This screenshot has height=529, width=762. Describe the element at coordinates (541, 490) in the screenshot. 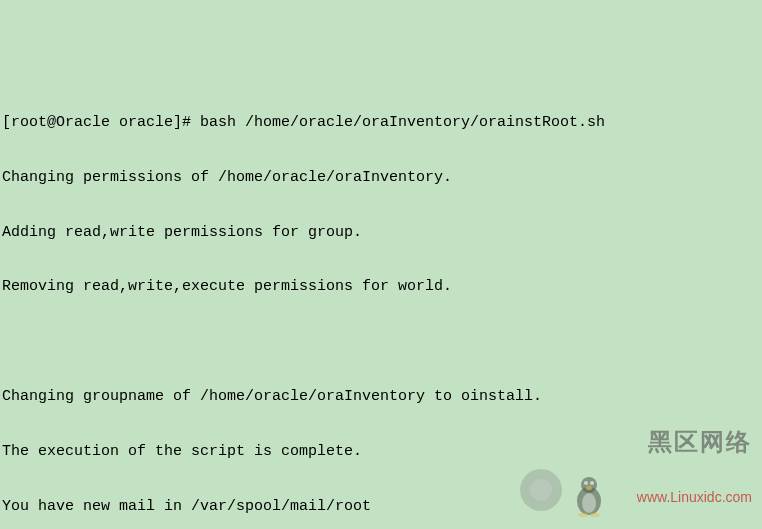

I see `mascot-icon` at that location.